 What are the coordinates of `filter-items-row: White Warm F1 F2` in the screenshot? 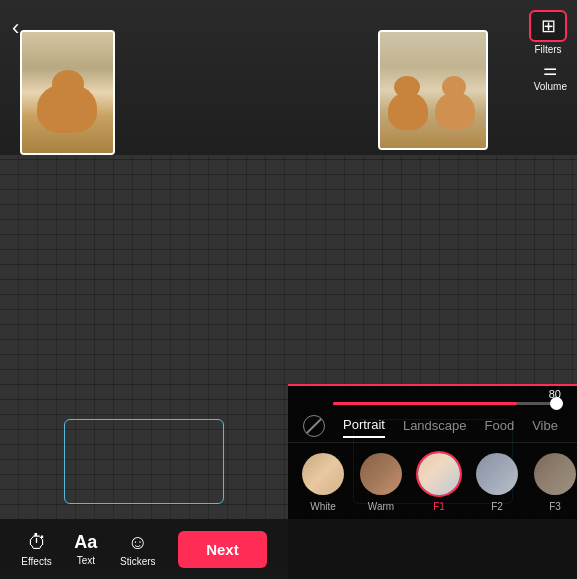 It's located at (432, 482).